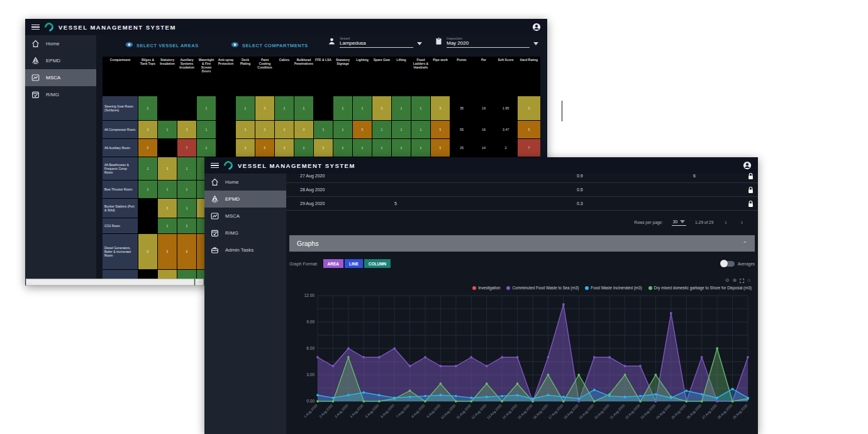  What do you see at coordinates (187, 148) in the screenshot?
I see `matrix-condition-cell: 7` at bounding box center [187, 148].